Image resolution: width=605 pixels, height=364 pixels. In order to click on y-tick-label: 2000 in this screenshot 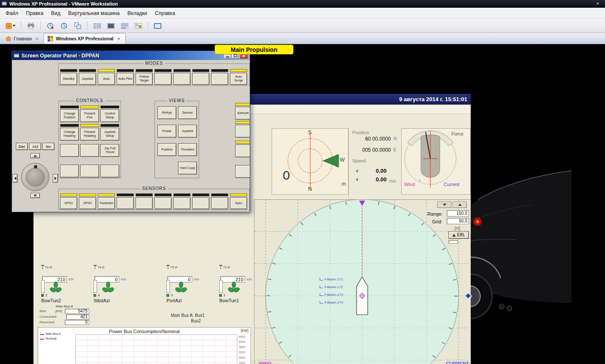, I will do `click(245, 363)`.